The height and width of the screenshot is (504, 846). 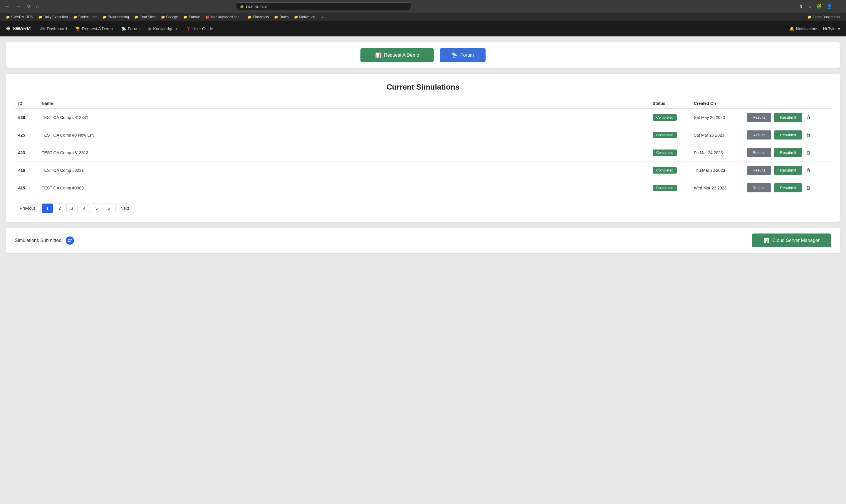 What do you see at coordinates (801, 7) in the screenshot?
I see `share-icon: ⬆` at bounding box center [801, 7].